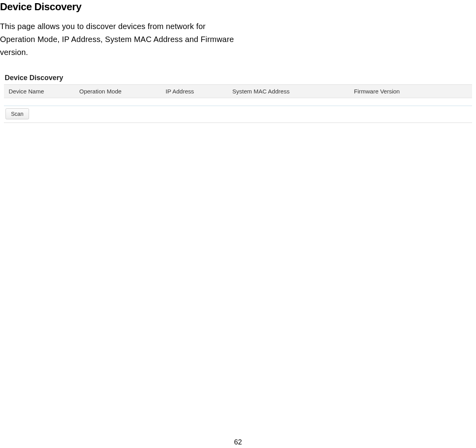 The width and height of the screenshot is (476, 448). I want to click on col-ip-address: IP Address, so click(194, 91).